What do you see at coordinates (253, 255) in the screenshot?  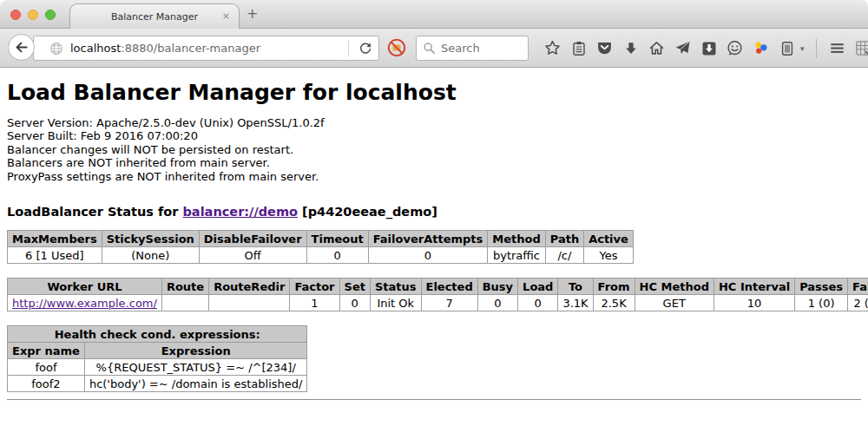 I see `disablefailover-value: Off` at bounding box center [253, 255].